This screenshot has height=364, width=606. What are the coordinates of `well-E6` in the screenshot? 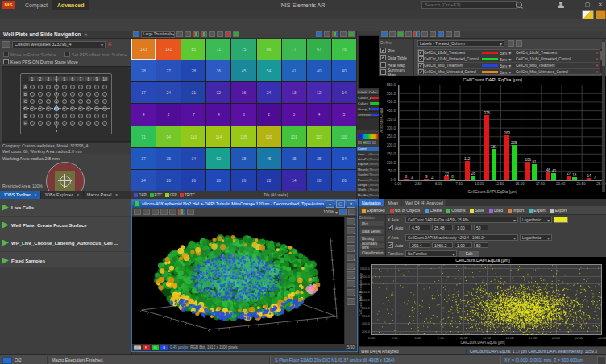 It's located at (73, 116).